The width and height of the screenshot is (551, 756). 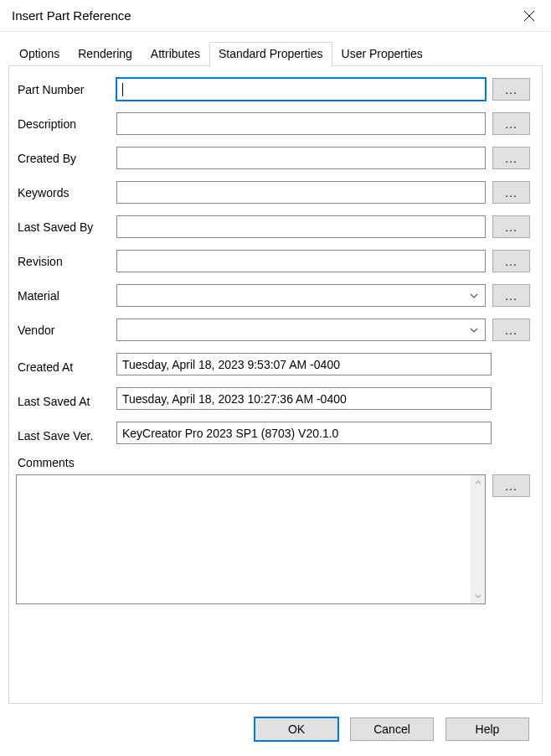 What do you see at coordinates (529, 16) in the screenshot?
I see `close-button` at bounding box center [529, 16].